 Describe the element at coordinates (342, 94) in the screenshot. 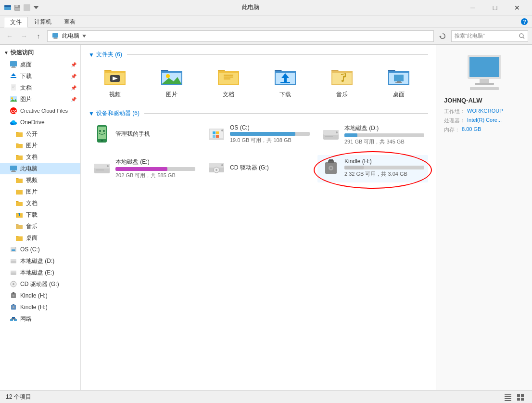

I see `folder-music-label: 音乐` at that location.